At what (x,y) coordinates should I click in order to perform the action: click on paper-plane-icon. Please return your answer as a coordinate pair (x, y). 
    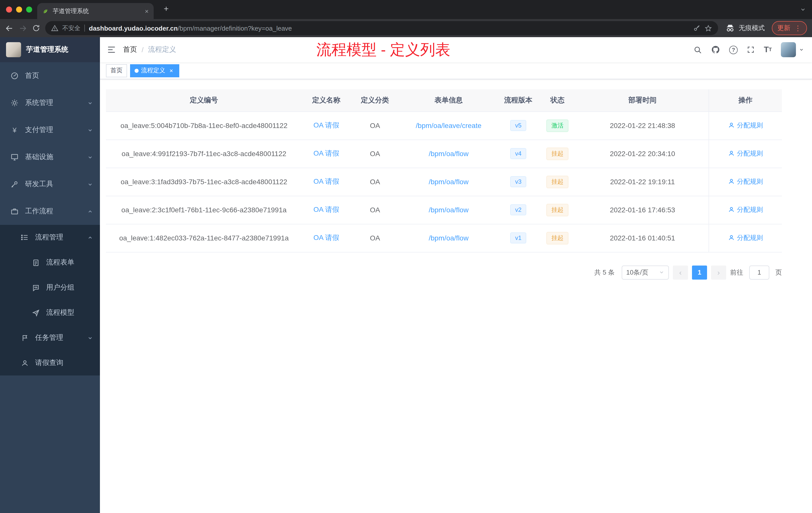
    Looking at the image, I should click on (36, 313).